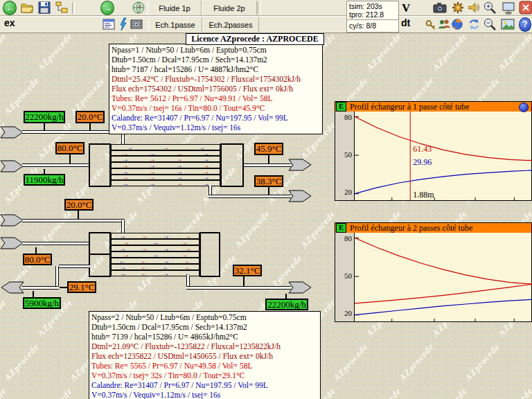  I want to click on inlet-arrow-ex2-shell, so click(12, 220).